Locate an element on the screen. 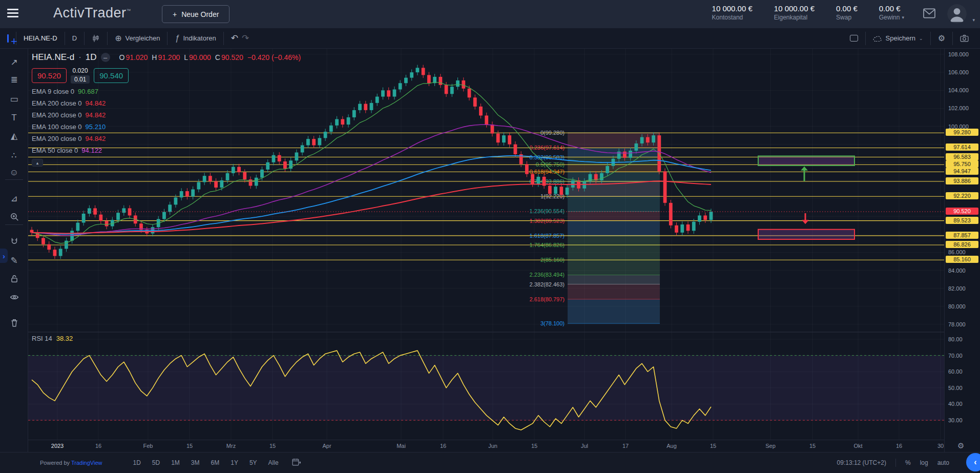 Image resolution: width=980 pixels, height=473 pixels. stat-label: Kontostand is located at coordinates (733, 17).